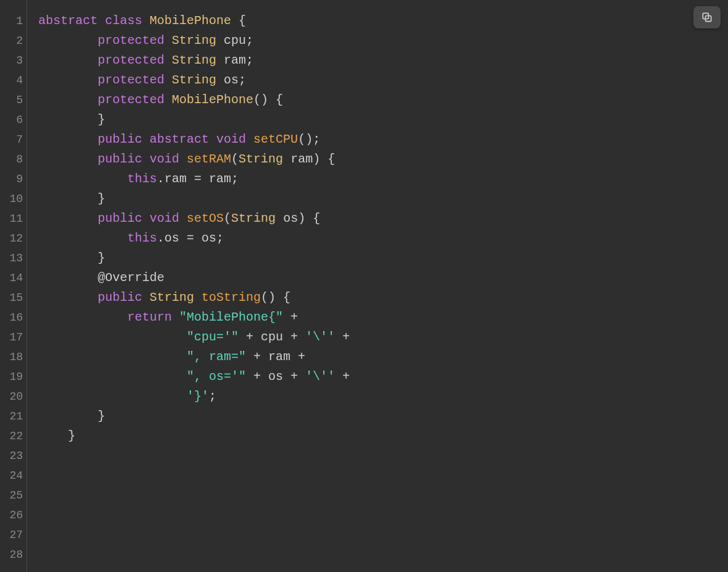 Image resolution: width=728 pixels, height=572 pixels. Describe the element at coordinates (11, 100) in the screenshot. I see `line-number: 5` at that location.